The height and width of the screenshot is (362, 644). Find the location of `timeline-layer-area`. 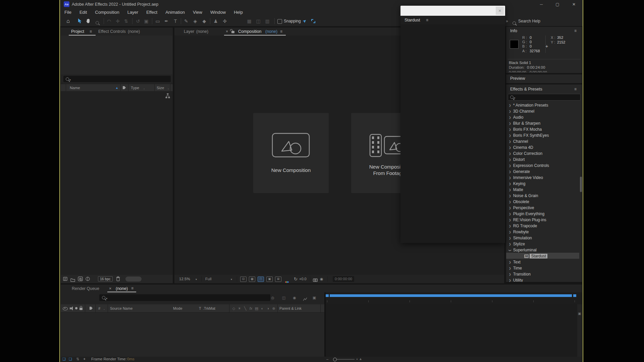

timeline-layer-area is located at coordinates (193, 335).